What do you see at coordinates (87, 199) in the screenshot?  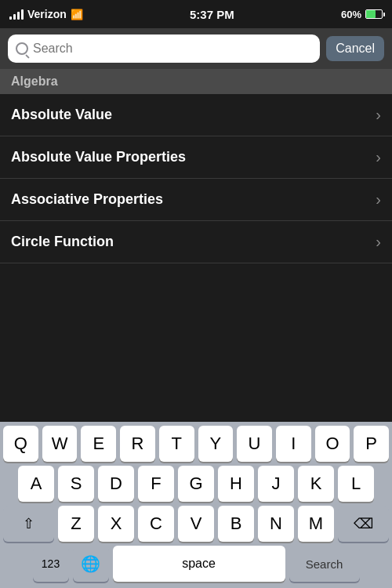 I see `list-item-label: Associative Properties` at bounding box center [87, 199].